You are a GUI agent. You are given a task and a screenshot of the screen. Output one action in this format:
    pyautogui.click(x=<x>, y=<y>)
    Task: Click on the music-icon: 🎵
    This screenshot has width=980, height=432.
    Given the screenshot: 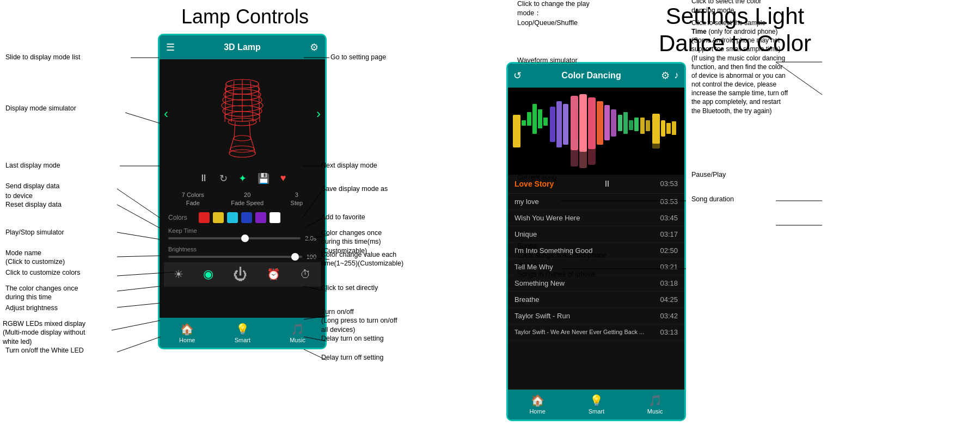 What is the action you would take?
    pyautogui.click(x=297, y=329)
    